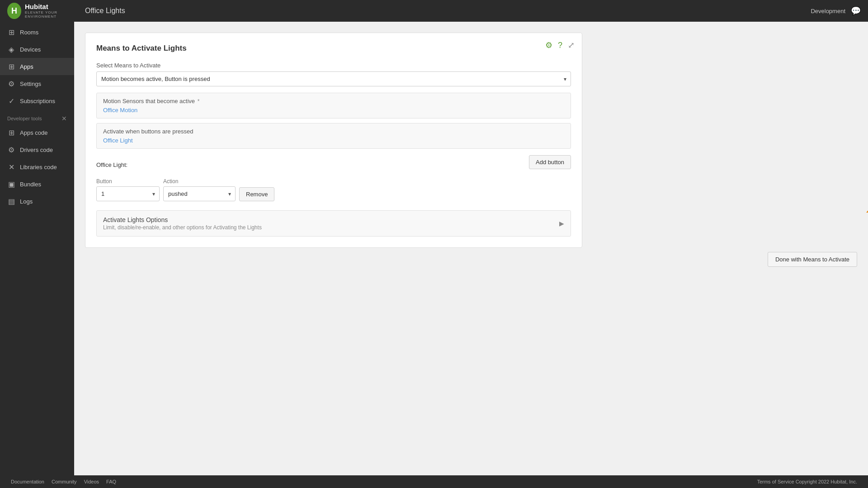 This screenshot has width=868, height=488. I want to click on sidebar-label-subscriptions: Subscriptions, so click(38, 101).